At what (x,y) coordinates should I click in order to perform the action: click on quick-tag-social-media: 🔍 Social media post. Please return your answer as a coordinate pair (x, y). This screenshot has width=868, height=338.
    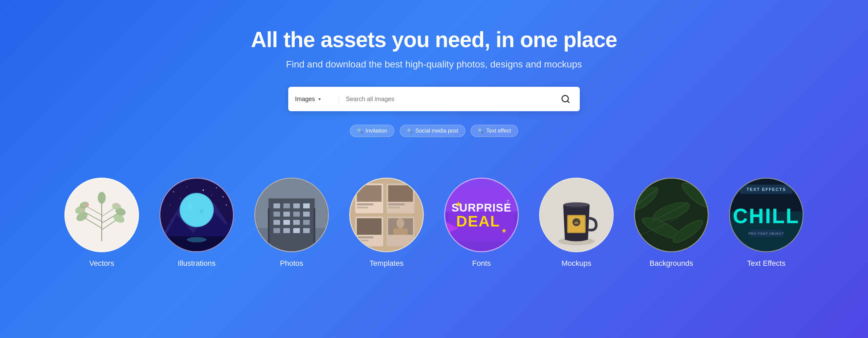
    Looking at the image, I should click on (433, 131).